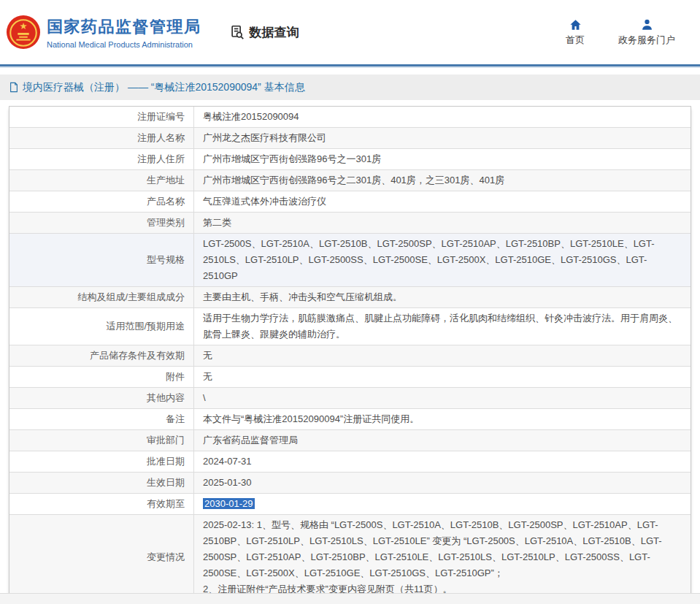  Describe the element at coordinates (124, 27) in the screenshot. I see `site-title: 国家药品监督管理局` at that location.